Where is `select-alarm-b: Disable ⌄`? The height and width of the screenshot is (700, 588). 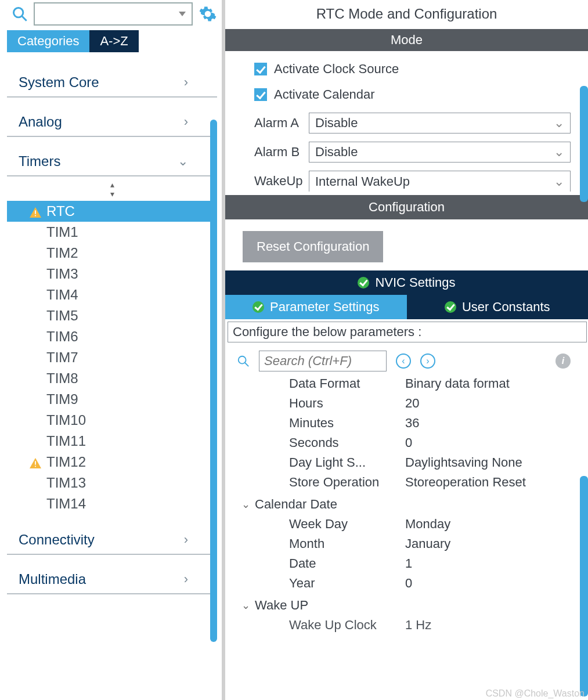
select-alarm-b: Disable ⌄ is located at coordinates (440, 152).